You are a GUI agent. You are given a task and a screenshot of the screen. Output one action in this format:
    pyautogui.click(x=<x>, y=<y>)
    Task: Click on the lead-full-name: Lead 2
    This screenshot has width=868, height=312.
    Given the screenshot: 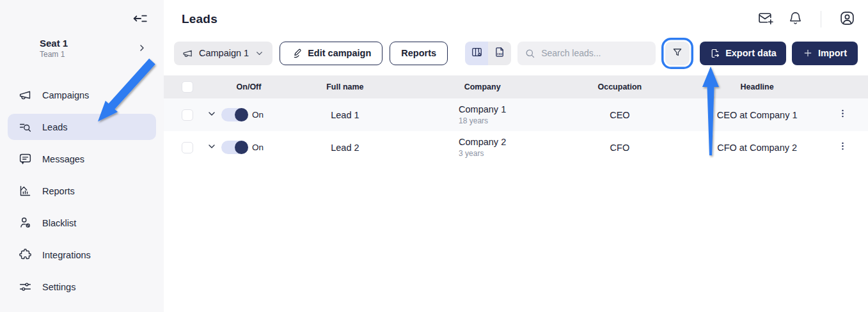 What is the action you would take?
    pyautogui.click(x=345, y=148)
    